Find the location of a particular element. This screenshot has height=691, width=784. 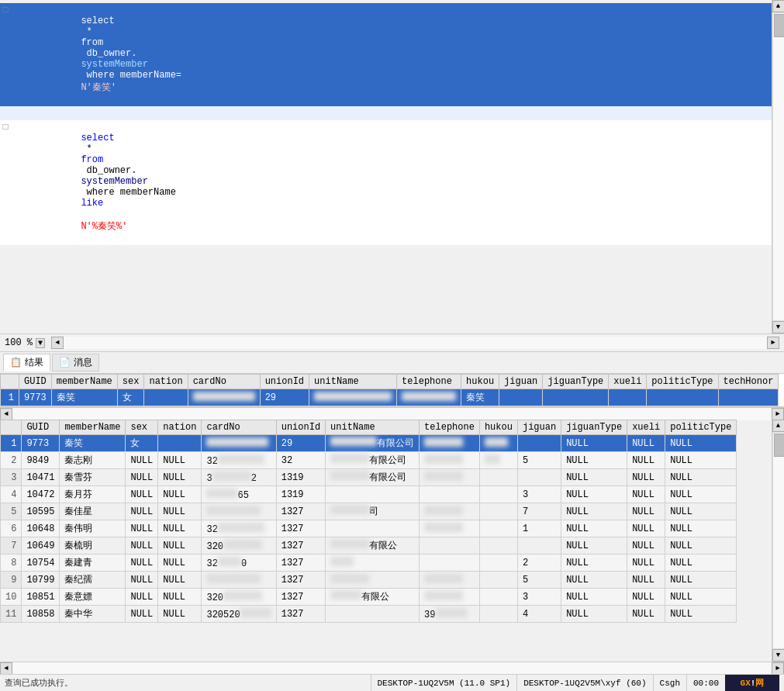

kw-from-1: from is located at coordinates (92, 43).